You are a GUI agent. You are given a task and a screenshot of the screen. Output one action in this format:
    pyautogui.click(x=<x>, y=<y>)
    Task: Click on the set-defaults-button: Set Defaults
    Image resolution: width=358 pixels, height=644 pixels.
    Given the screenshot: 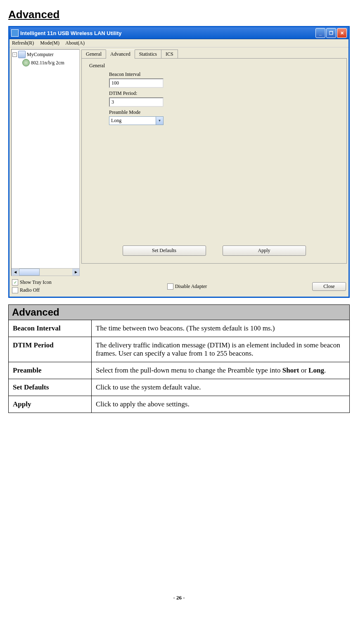 What is the action you would take?
    pyautogui.click(x=164, y=251)
    